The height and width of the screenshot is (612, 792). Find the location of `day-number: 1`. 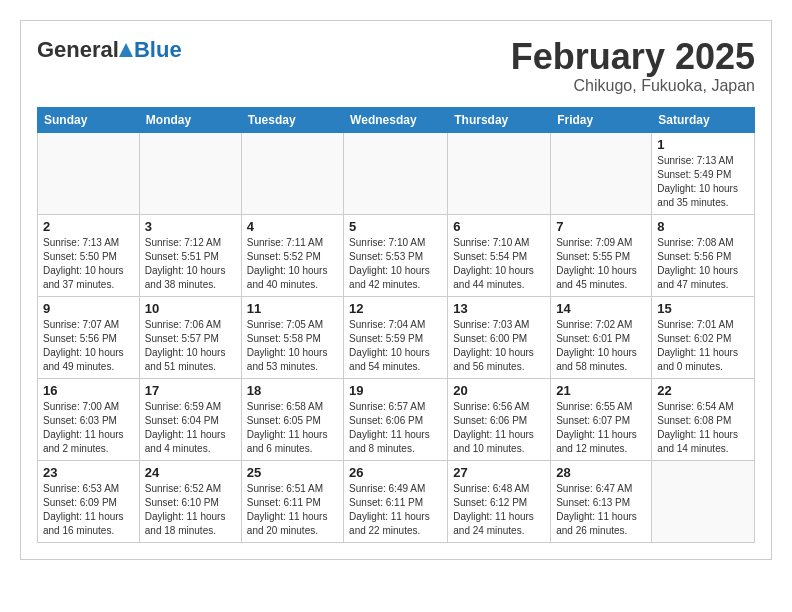

day-number: 1 is located at coordinates (703, 144).